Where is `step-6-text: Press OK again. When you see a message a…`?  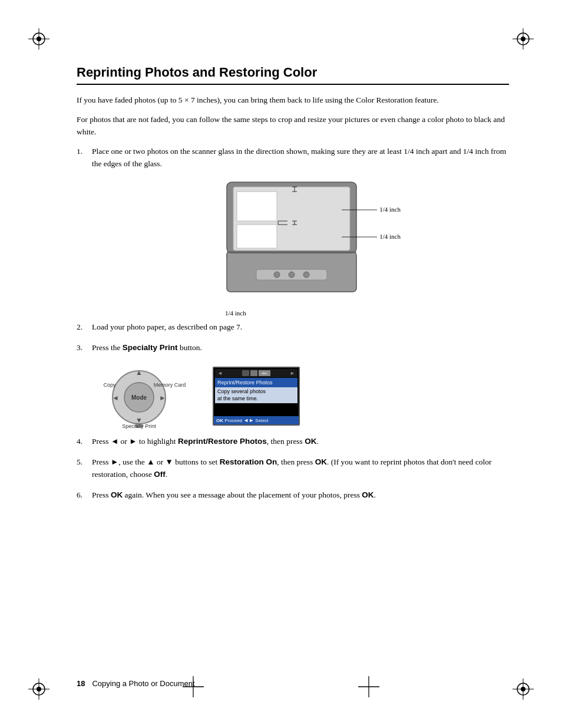
step-6-text: Press OK again. When you see a message a… is located at coordinates (300, 495).